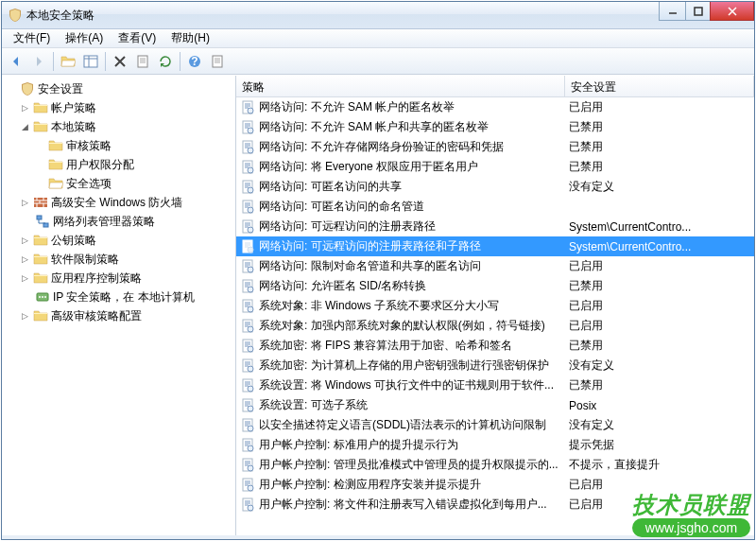  I want to click on export-button, so click(165, 61).